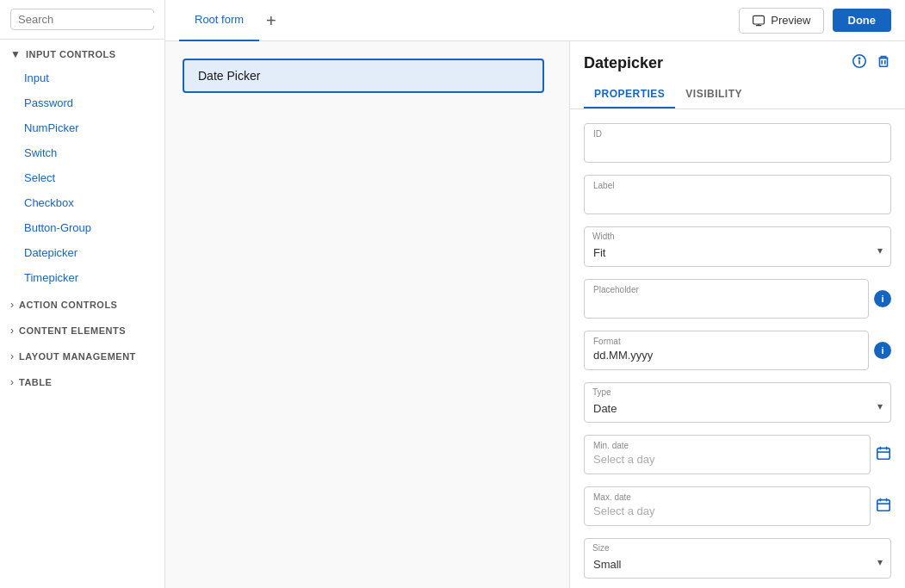  What do you see at coordinates (83, 177) in the screenshot?
I see `sidebar-item-select: Select` at bounding box center [83, 177].